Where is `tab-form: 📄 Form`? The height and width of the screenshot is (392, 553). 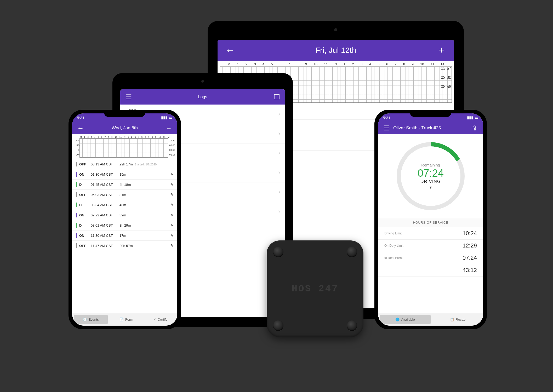
tab-form: 📄 Form is located at coordinates (126, 319).